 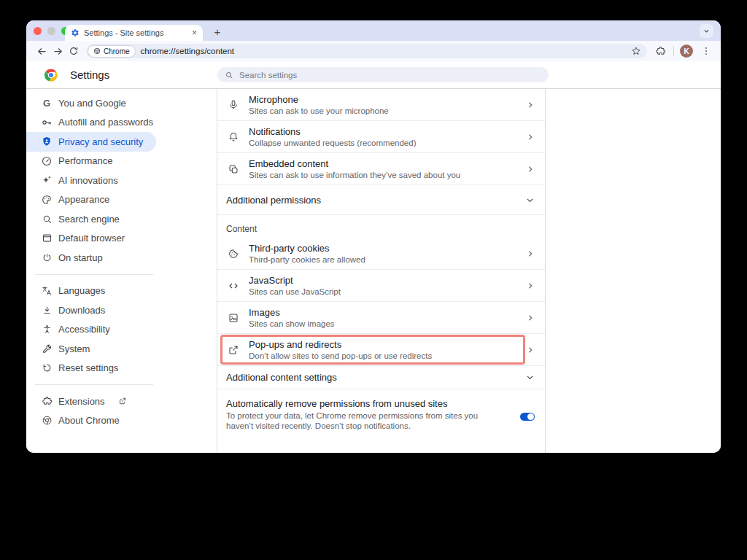 What do you see at coordinates (112, 51) in the screenshot?
I see `site-chip: Chrome` at bounding box center [112, 51].